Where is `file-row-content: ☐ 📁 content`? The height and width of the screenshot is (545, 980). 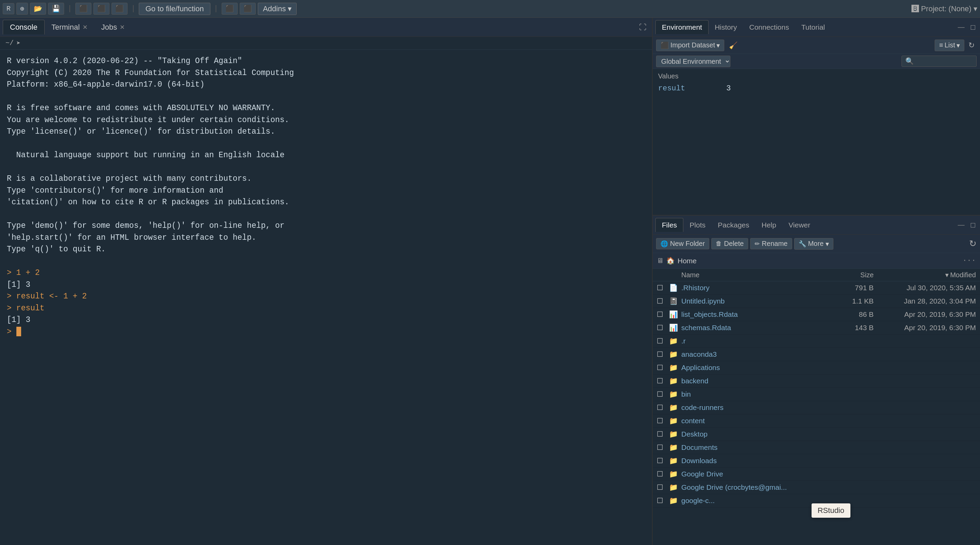 file-row-content: ☐ 📁 content is located at coordinates (816, 421).